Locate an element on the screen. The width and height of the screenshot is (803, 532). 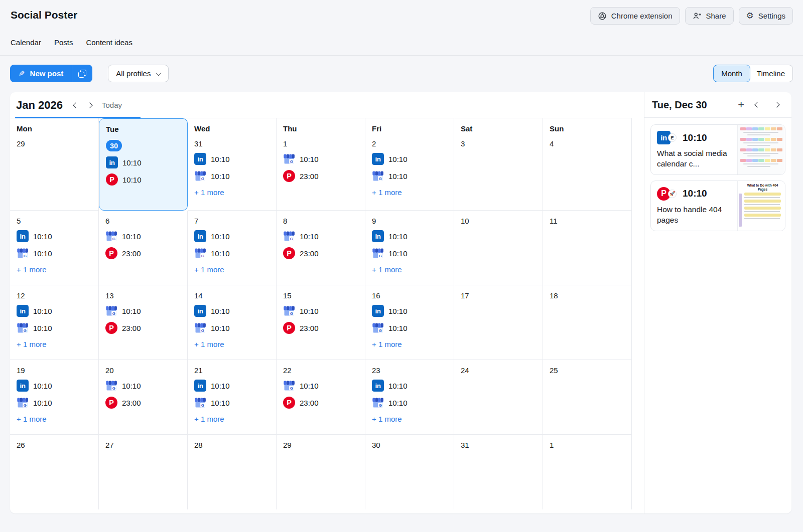
new-post-button: ✎ New post is located at coordinates (41, 73).